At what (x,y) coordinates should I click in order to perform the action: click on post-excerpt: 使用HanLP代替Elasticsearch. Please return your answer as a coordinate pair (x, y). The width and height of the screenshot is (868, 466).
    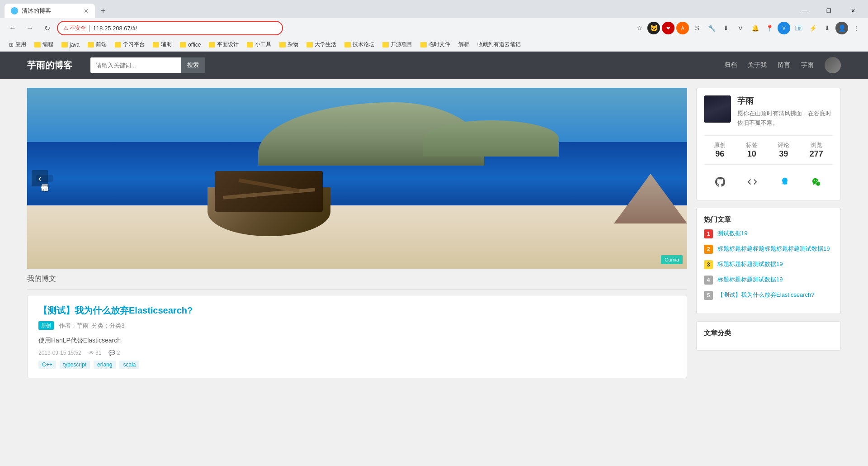
    Looking at the image, I should click on (357, 340).